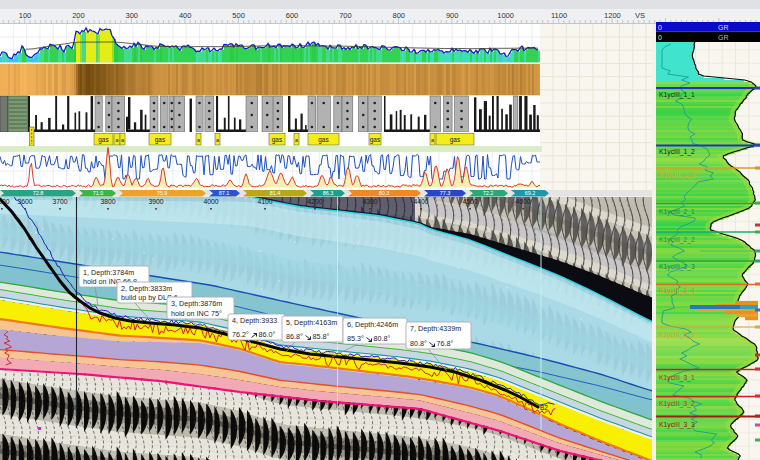 The height and width of the screenshot is (460, 760). What do you see at coordinates (384, 193) in the screenshot?
I see `svg-text: 80.3` at bounding box center [384, 193].